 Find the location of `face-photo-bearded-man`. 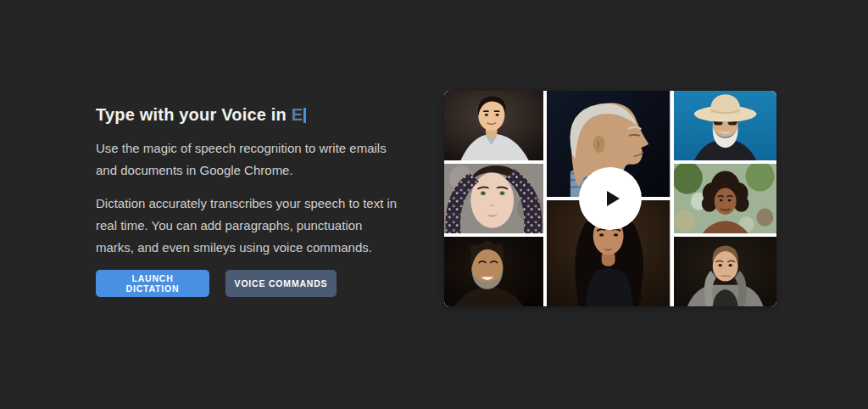

face-photo-bearded-man is located at coordinates (493, 272).